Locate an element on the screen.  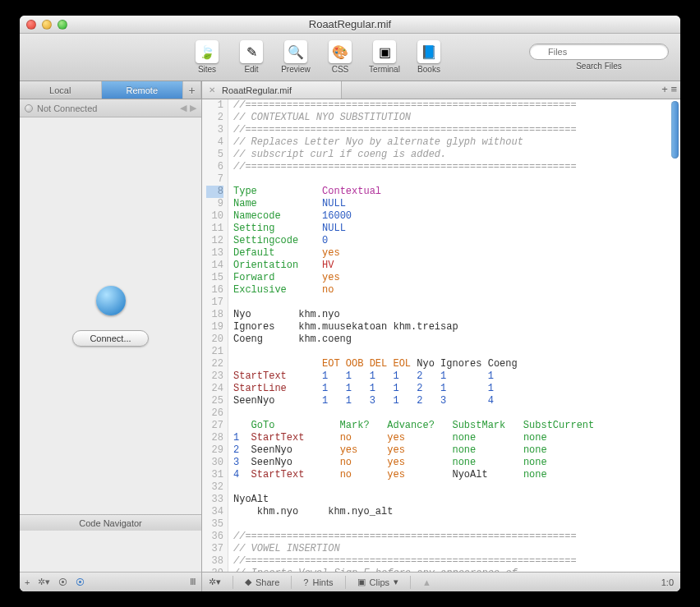
share-button: ◆Share is located at coordinates (262, 582).